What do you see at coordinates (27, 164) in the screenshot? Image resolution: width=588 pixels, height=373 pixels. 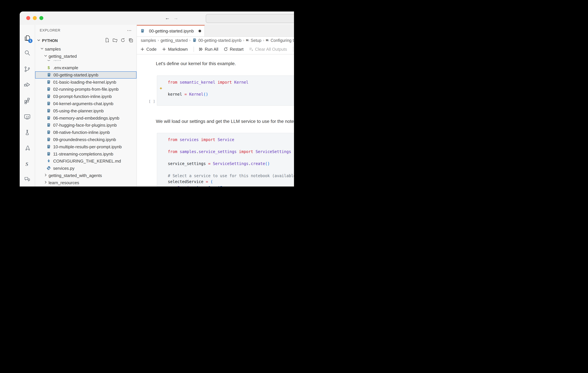 I see `activity-sk-swirl-icon: S` at bounding box center [27, 164].